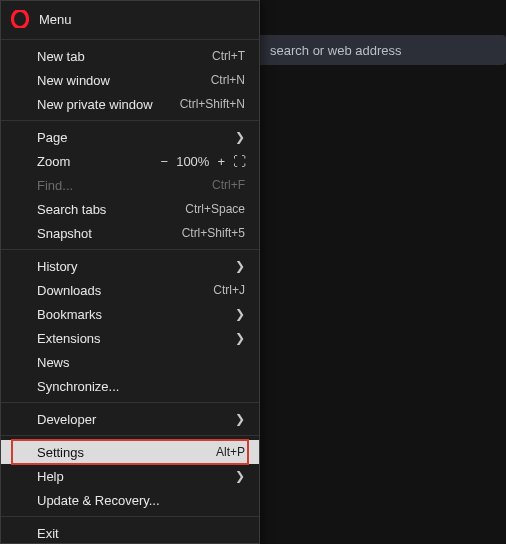 The height and width of the screenshot is (544, 506). Describe the element at coordinates (165, 162) in the screenshot. I see `zoom-out-button: −` at that location.